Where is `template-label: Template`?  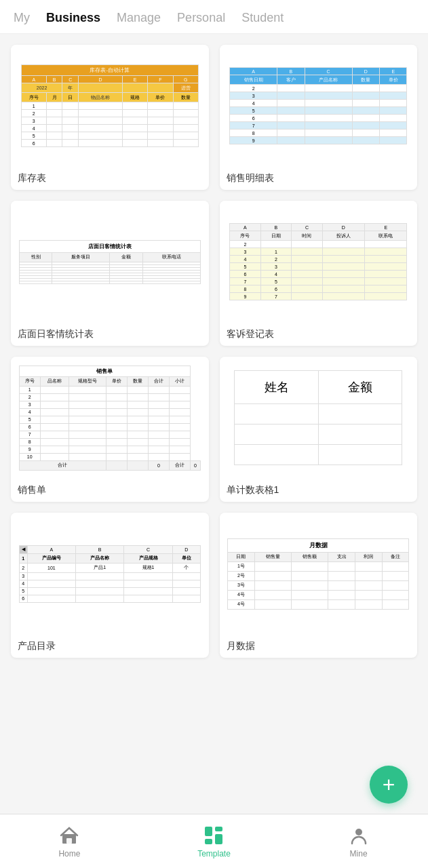 template-label: Template is located at coordinates (214, 854).